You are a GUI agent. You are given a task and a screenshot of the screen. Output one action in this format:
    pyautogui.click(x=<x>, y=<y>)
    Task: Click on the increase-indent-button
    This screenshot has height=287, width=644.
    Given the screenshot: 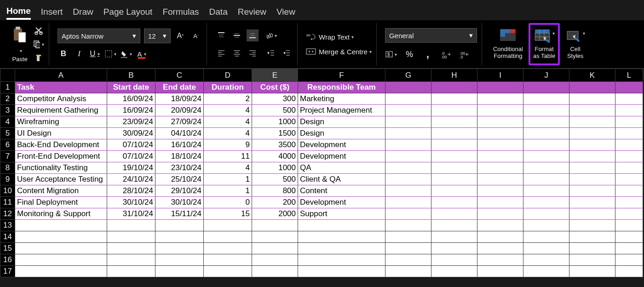 What is the action you would take?
    pyautogui.click(x=287, y=53)
    